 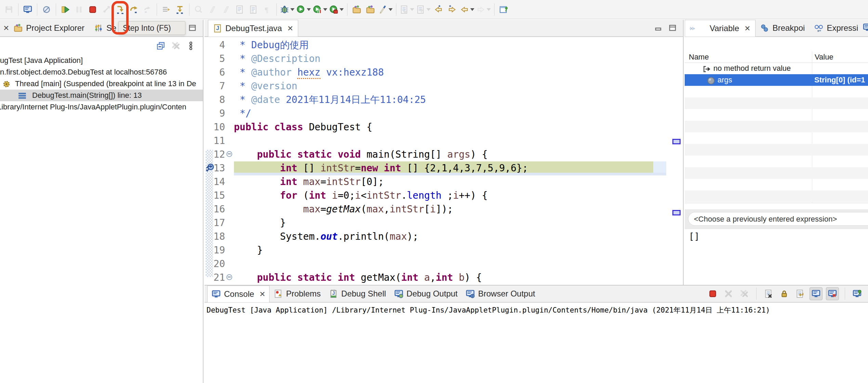 I want to click on line-number: 18, so click(x=215, y=237).